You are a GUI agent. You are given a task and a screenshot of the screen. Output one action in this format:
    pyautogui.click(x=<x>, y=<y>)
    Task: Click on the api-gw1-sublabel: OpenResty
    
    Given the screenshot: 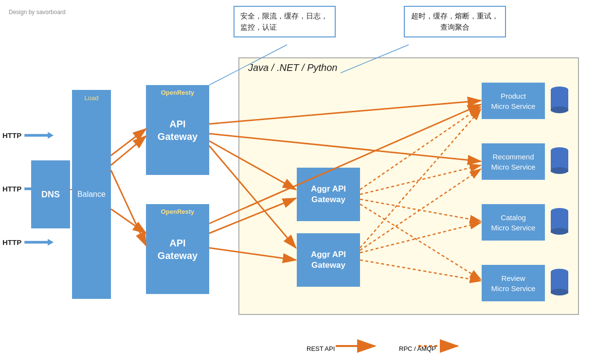 What is the action you would take?
    pyautogui.click(x=178, y=93)
    